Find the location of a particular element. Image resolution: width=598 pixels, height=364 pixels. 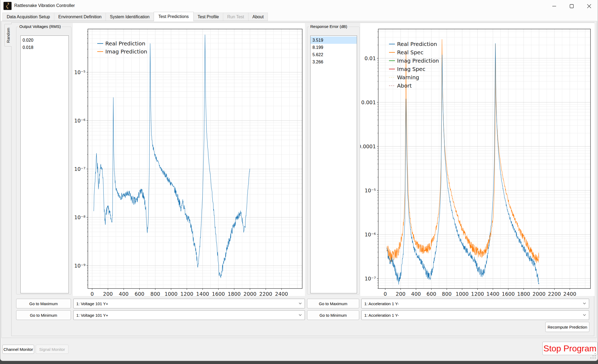

tab-environment-definition: Environment Definition is located at coordinates (80, 17).